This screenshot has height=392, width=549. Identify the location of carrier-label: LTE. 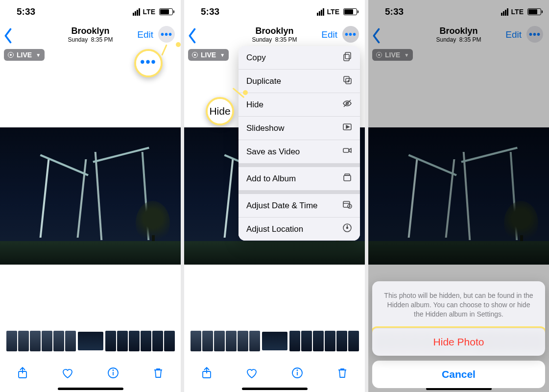
(149, 12).